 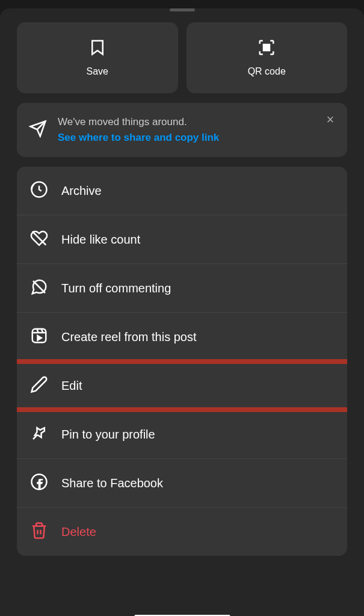 I want to click on qr-code-button: QR code, so click(x=267, y=58).